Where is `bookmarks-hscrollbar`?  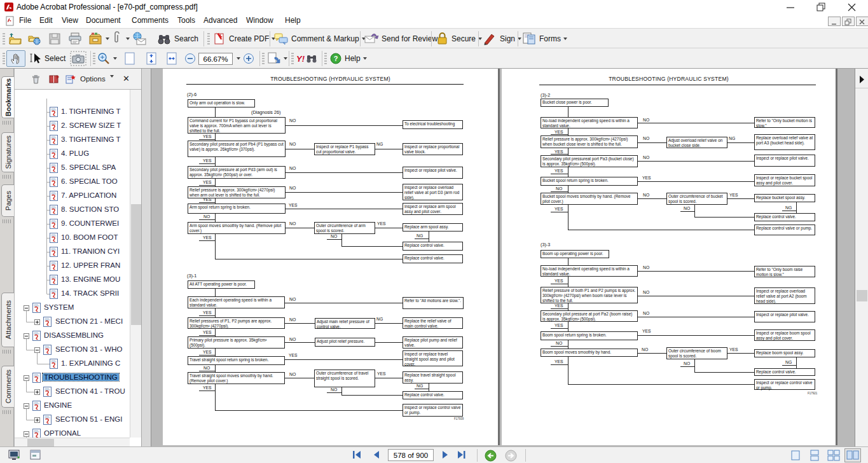
bookmarks-hscrollbar is located at coordinates (72, 442).